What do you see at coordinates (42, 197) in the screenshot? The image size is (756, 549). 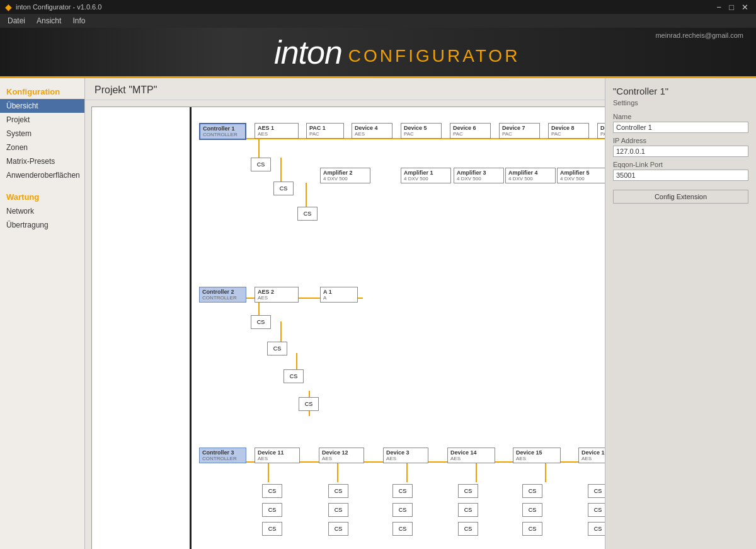 I see `wartung-label: Wartung` at bounding box center [42, 197].